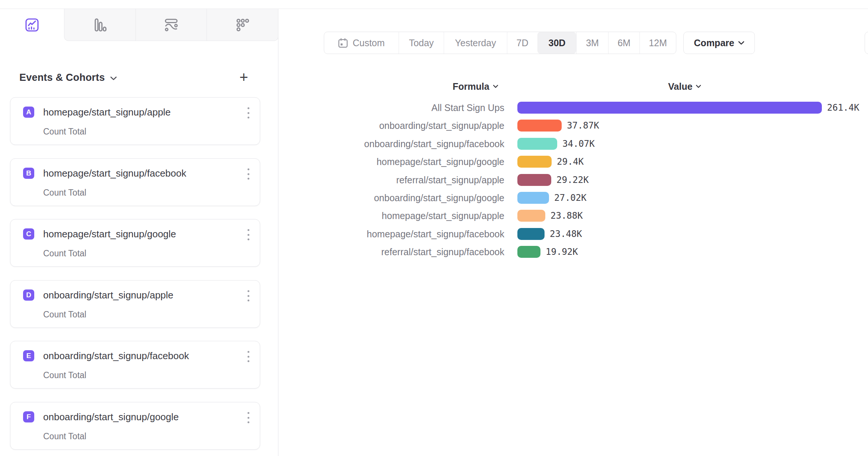 The height and width of the screenshot is (456, 868). Describe the element at coordinates (843, 108) in the screenshot. I see `value-label: 261.4K` at that location.